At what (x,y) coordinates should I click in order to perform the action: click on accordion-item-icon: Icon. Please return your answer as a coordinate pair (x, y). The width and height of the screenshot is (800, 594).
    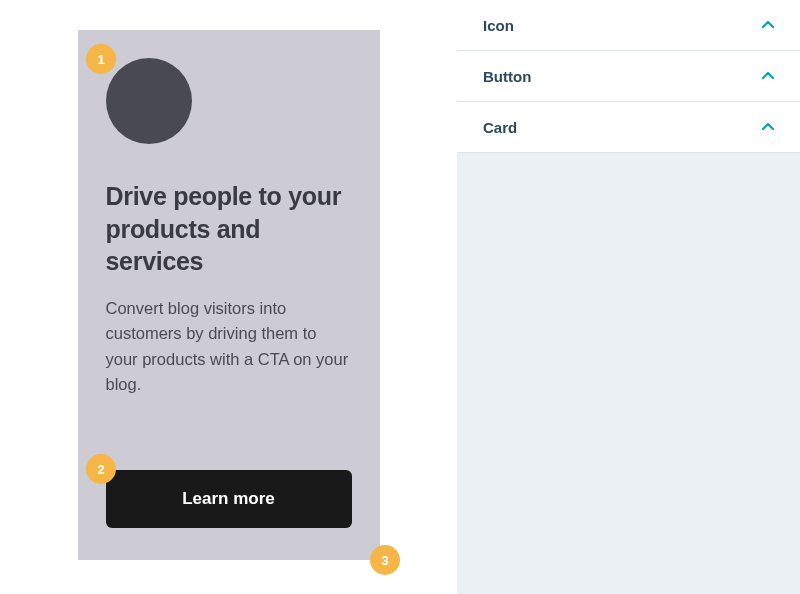
    Looking at the image, I should click on (628, 26).